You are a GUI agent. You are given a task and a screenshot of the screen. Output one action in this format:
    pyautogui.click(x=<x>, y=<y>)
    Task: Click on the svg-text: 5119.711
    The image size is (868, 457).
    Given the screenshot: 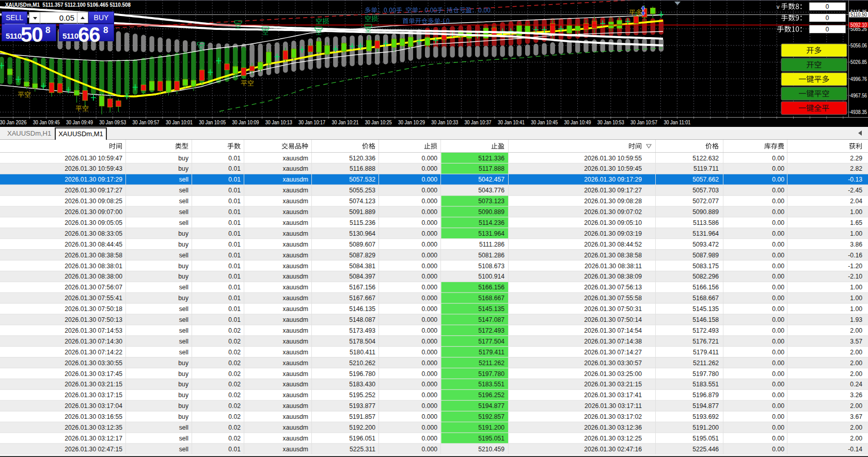 What is the action you would take?
    pyautogui.click(x=706, y=169)
    